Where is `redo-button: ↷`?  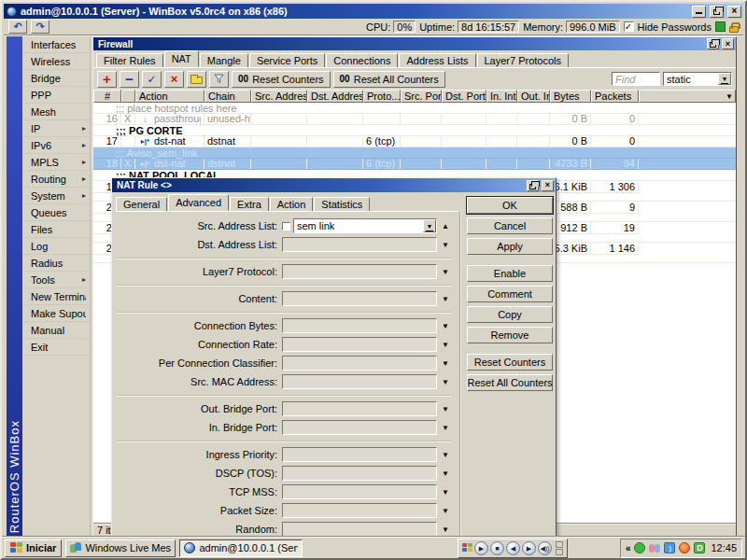
redo-button: ↷ is located at coordinates (40, 26).